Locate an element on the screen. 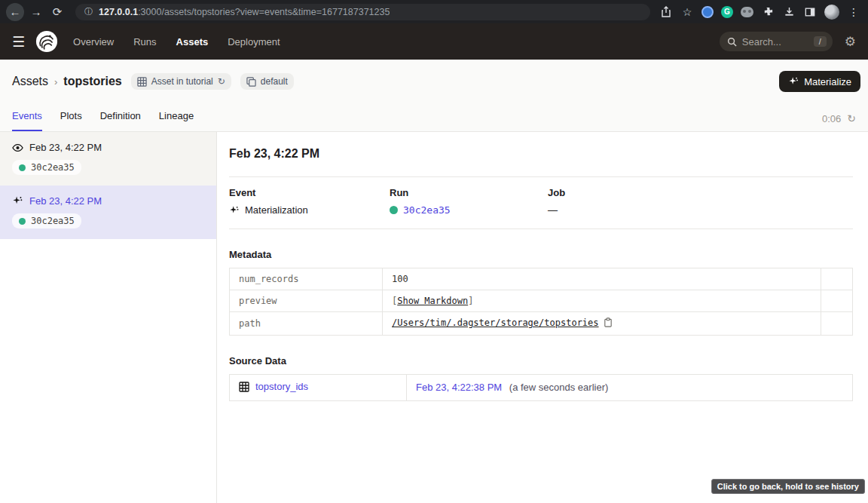 This screenshot has width=868, height=503. extensions-puzzle-icon is located at coordinates (768, 12).